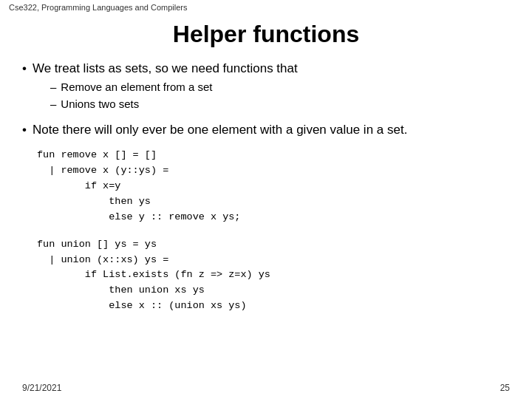 The image size is (532, 399). Describe the element at coordinates (266, 34) in the screenshot. I see `slide-title: Helper functions` at that location.